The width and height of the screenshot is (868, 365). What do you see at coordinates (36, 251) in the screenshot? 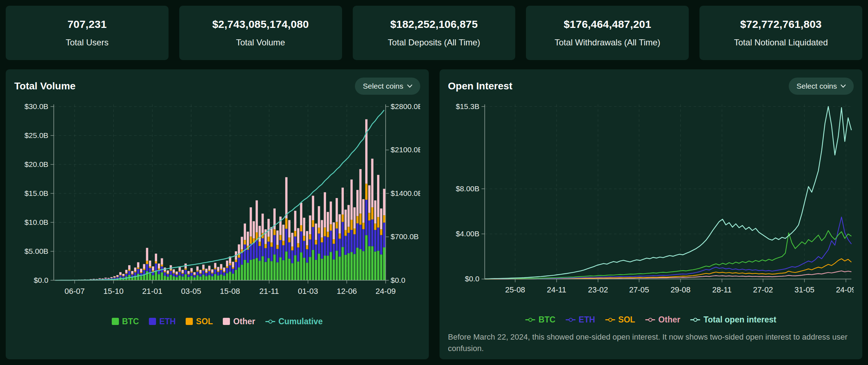
I see `svg-text: $5.00B` at bounding box center [36, 251].